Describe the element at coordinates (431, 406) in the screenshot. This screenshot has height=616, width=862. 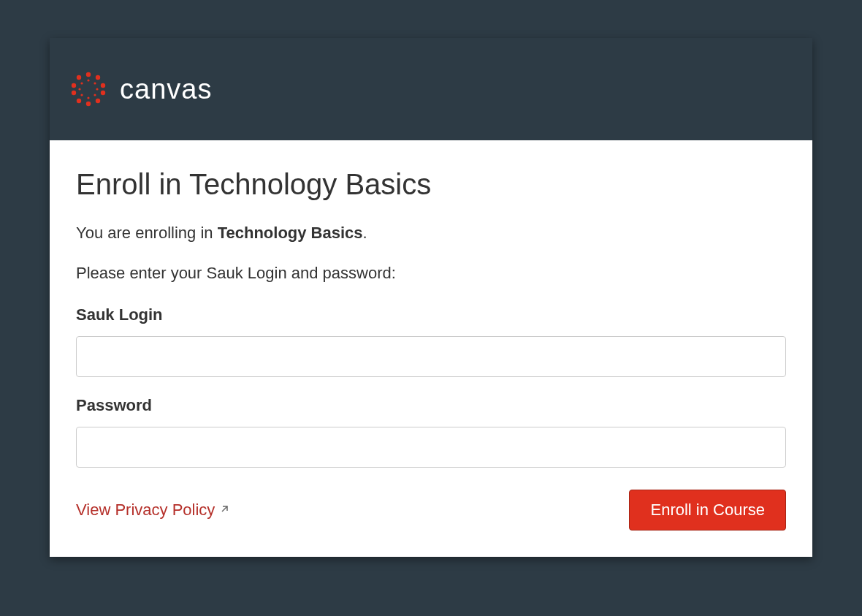
I see `password-label: Password` at that location.